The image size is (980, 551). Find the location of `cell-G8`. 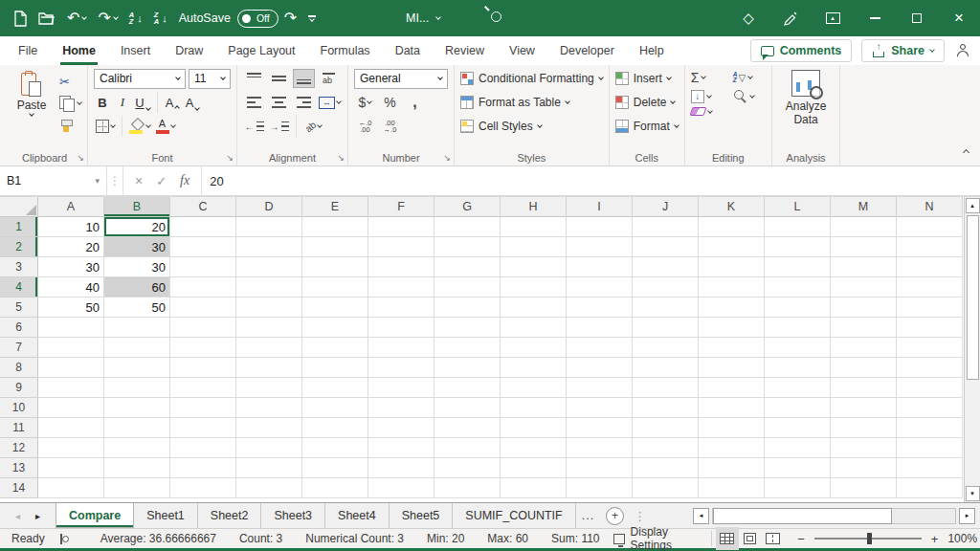

cell-G8 is located at coordinates (467, 367).